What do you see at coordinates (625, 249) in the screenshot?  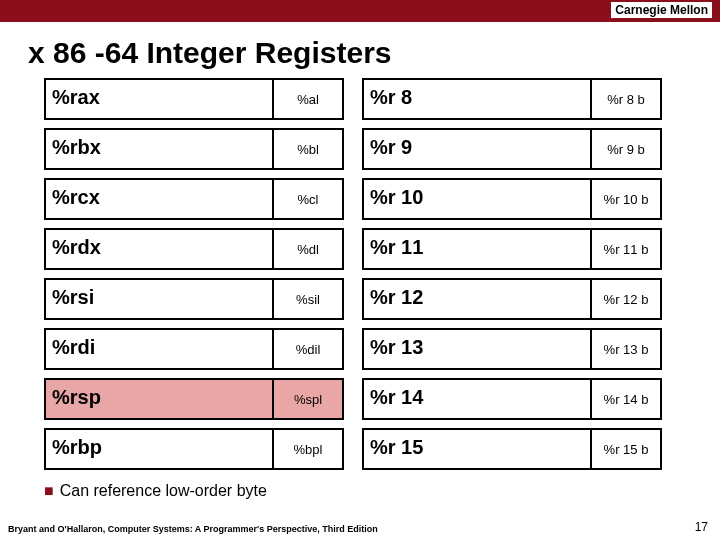 I see `reg-sub: %r 11 b` at bounding box center [625, 249].